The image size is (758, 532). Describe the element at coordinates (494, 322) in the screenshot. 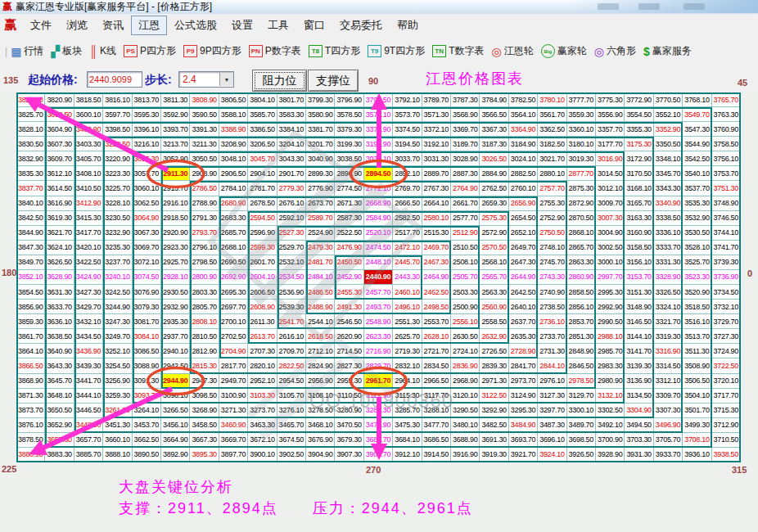

I see `price-cell: 2558.50` at that location.